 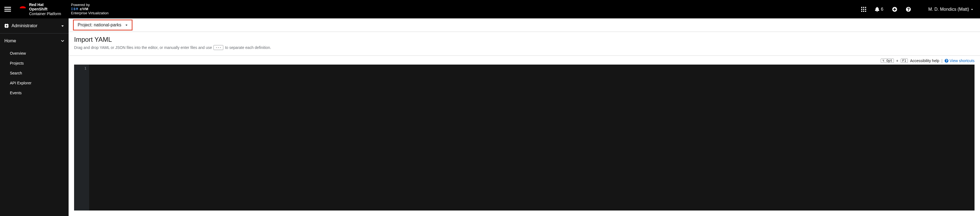 I want to click on accessibility-help-text: Accessibility help, so click(x=924, y=61).